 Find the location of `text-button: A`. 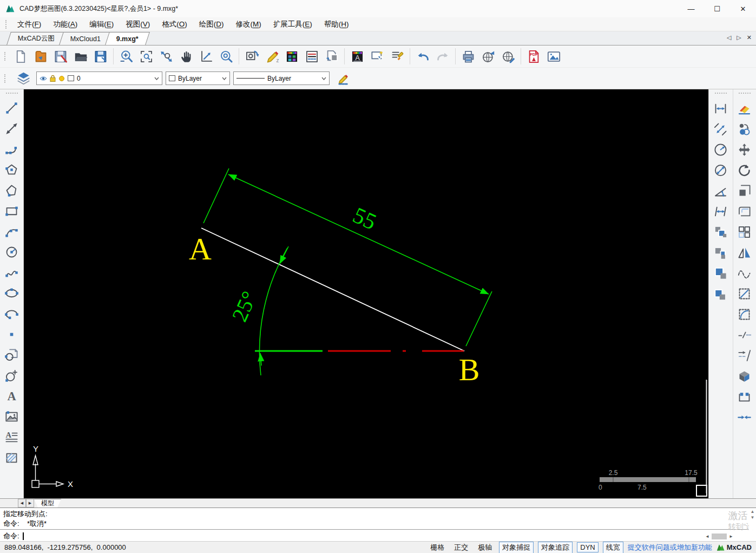

text-button: A is located at coordinates (12, 396).